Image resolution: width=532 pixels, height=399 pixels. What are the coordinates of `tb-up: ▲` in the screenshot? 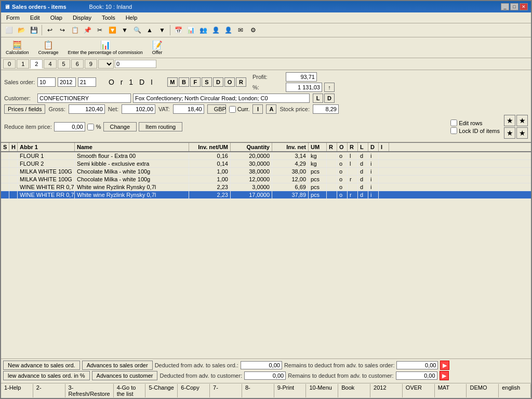 It's located at (150, 30).